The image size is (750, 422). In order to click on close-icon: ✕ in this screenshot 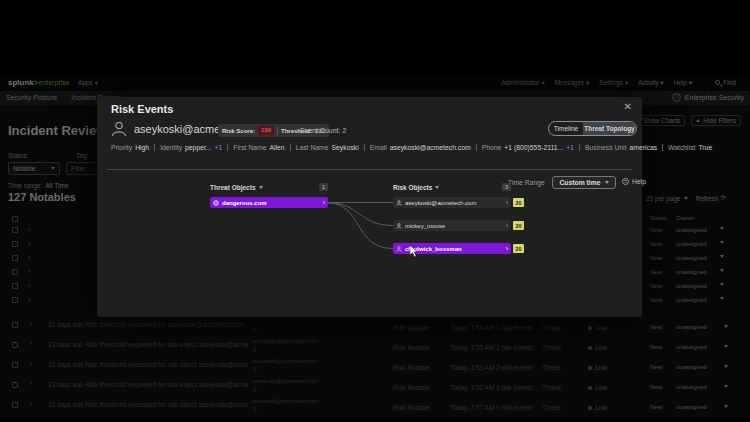, I will do `click(628, 106)`.